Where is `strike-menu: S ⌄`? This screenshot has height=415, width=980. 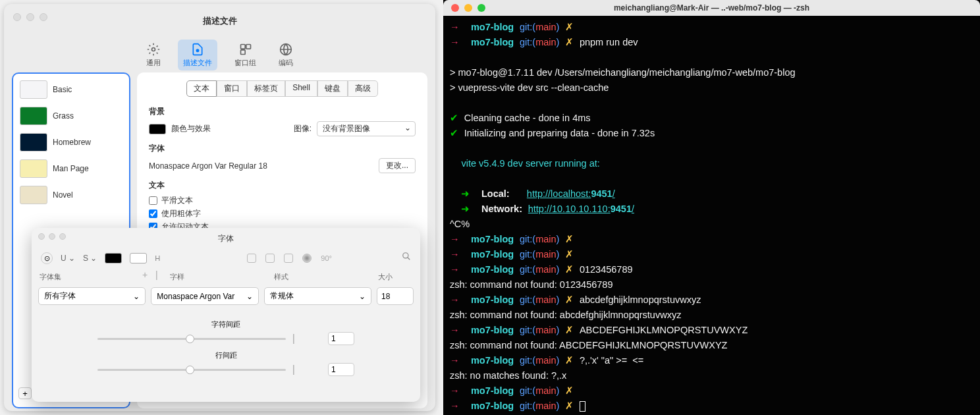 strike-menu: S ⌄ is located at coordinates (90, 258).